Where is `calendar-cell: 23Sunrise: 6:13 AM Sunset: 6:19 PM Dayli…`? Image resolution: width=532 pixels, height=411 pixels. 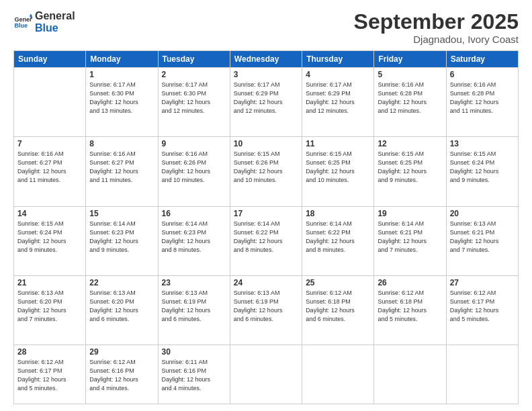
calendar-cell: 23Sunrise: 6:13 AM Sunset: 6:19 PM Dayli… is located at coordinates (193, 310).